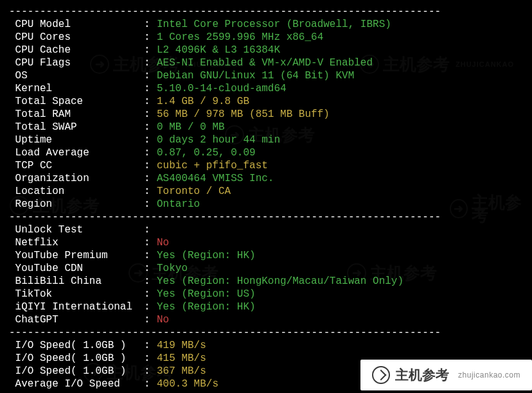  Describe the element at coordinates (203, 101) in the screenshot. I see `row-value: 1.4 GB / 9.8 GB` at that location.